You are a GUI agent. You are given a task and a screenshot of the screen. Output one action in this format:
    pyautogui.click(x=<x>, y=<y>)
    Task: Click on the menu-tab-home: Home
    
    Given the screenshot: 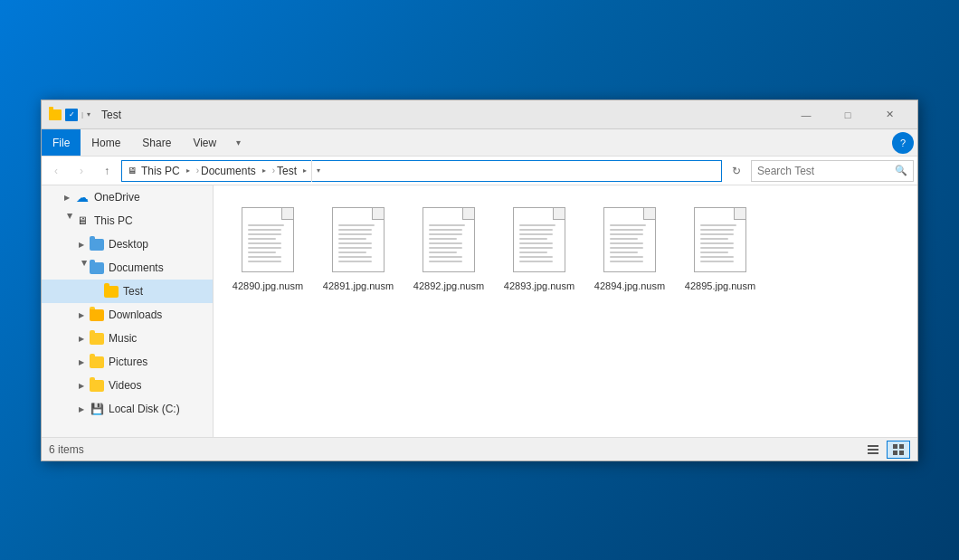 What is the action you would take?
    pyautogui.click(x=106, y=143)
    